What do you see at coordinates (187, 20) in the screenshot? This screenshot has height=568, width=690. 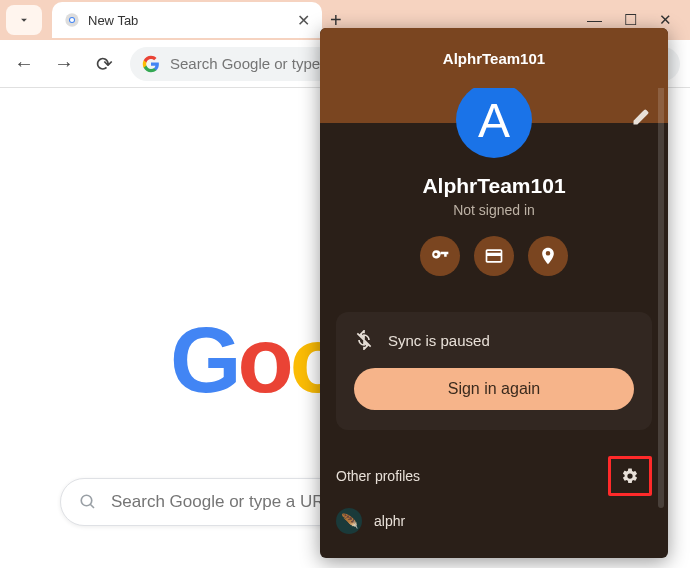 I see `browser-tab: New Tab ✕` at bounding box center [187, 20].